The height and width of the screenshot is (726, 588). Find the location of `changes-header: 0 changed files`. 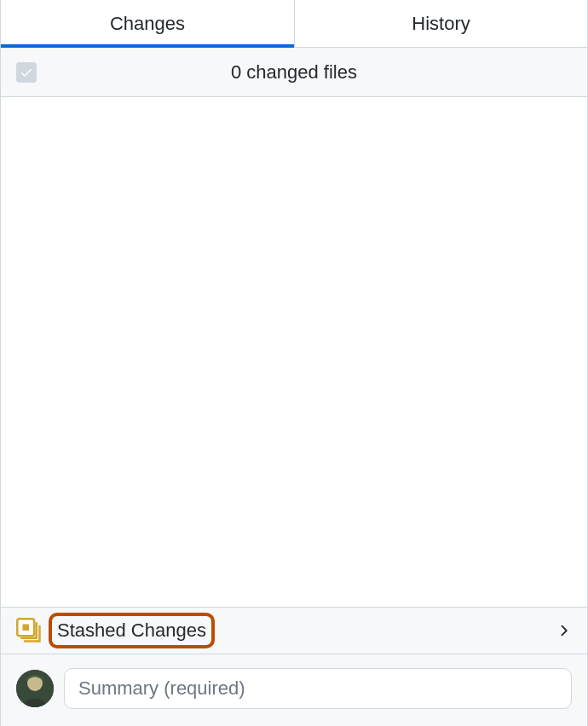

changes-header: 0 changed files is located at coordinates (294, 72).